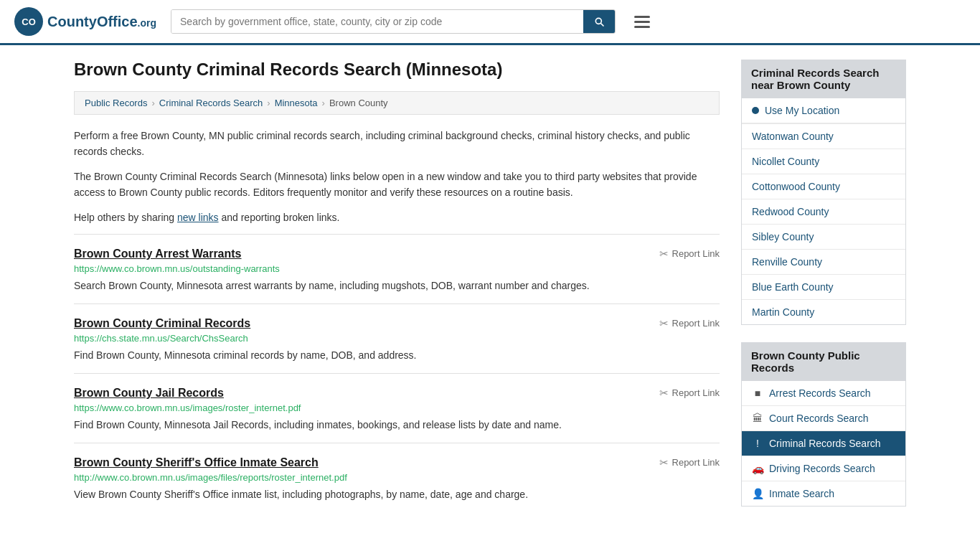 The width and height of the screenshot is (980, 551). Describe the element at coordinates (824, 291) in the screenshot. I see `sidebar: Criminal Records Search near Brown Count…` at that location.